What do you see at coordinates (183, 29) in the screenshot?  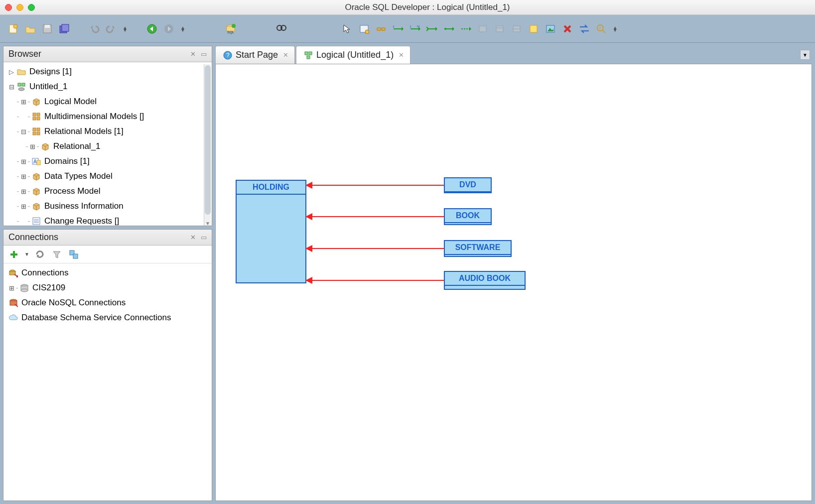 I see `toolbar-dropdown-2: ▲▼` at bounding box center [183, 29].